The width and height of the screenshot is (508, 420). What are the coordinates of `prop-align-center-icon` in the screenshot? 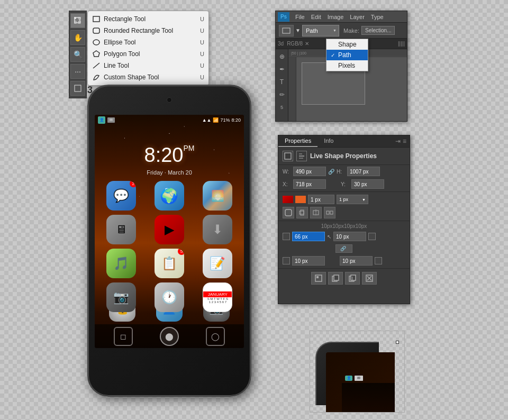 It's located at (316, 213).